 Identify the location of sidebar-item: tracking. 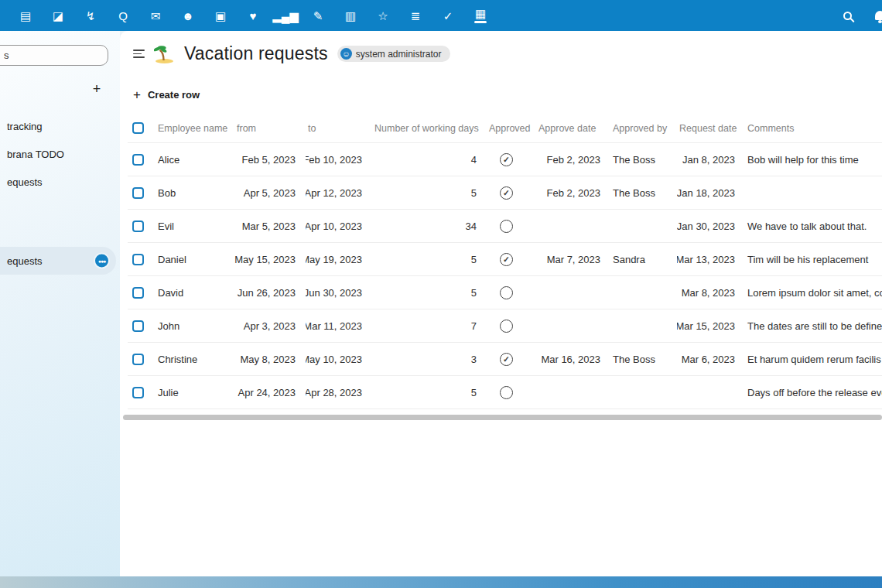
(60, 126).